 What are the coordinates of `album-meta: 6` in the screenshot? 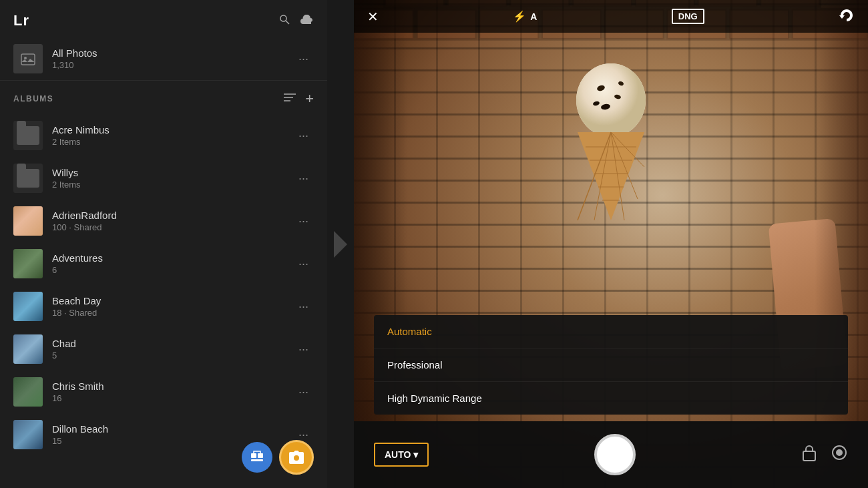 It's located at (172, 270).